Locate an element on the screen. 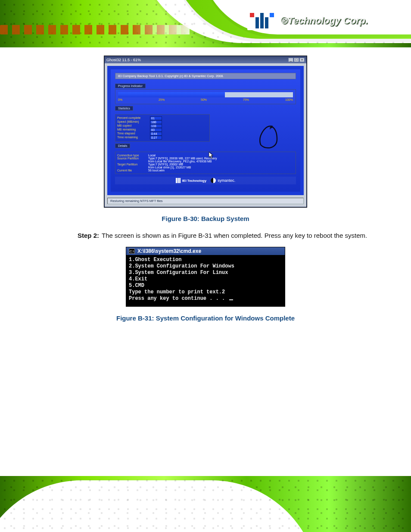  iei-mini-logo-icon is located at coordinates (178, 180).